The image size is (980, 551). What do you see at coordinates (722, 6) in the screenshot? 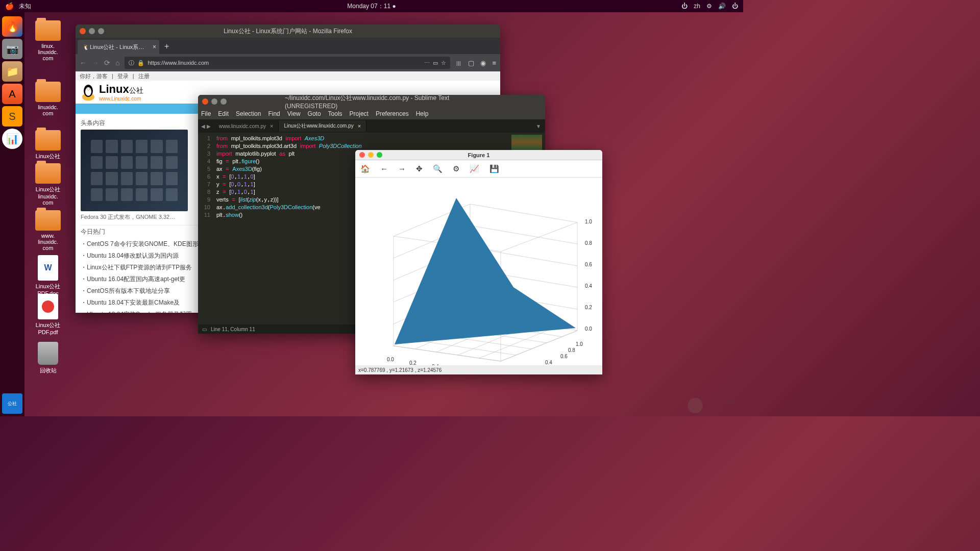
I see `sound-icon: 🔊` at bounding box center [722, 6].